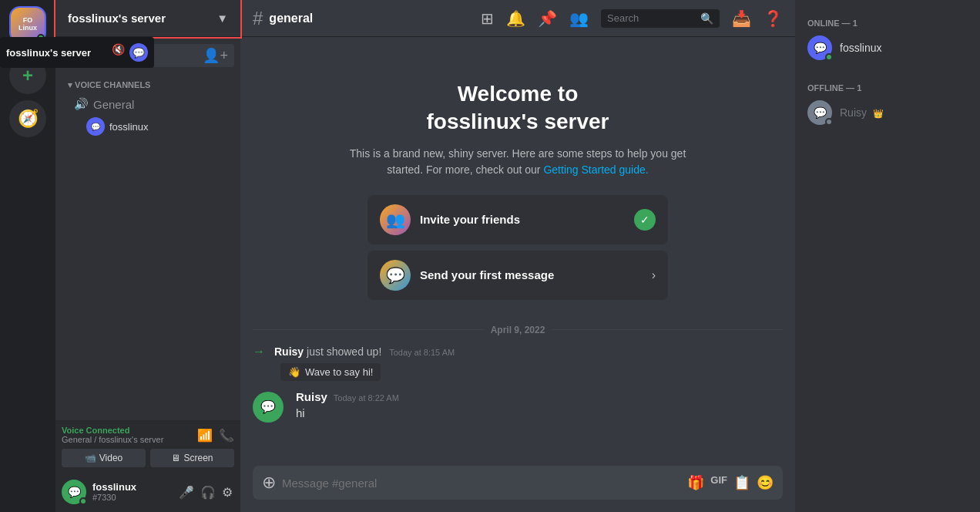 The image size is (980, 512). I want to click on tooltip-icons: 🔇 💬, so click(129, 52).